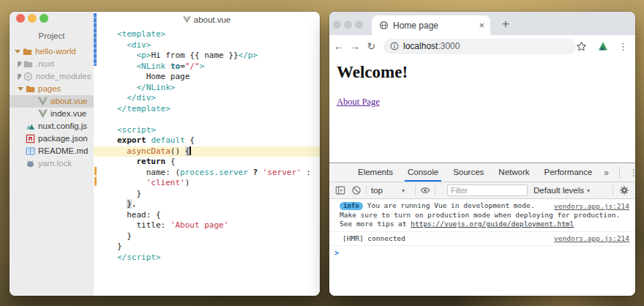 The image size is (644, 306). Describe the element at coordinates (52, 154) in the screenshot. I see `editor-sidebar: Project hello-world.nuxtnode_modulespage…` at that location.